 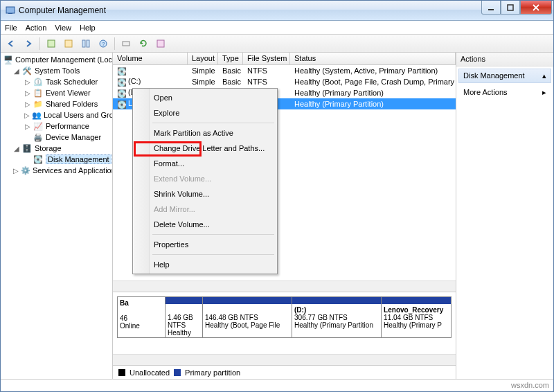 I want to click on refresh-icon, so click(x=143, y=44).